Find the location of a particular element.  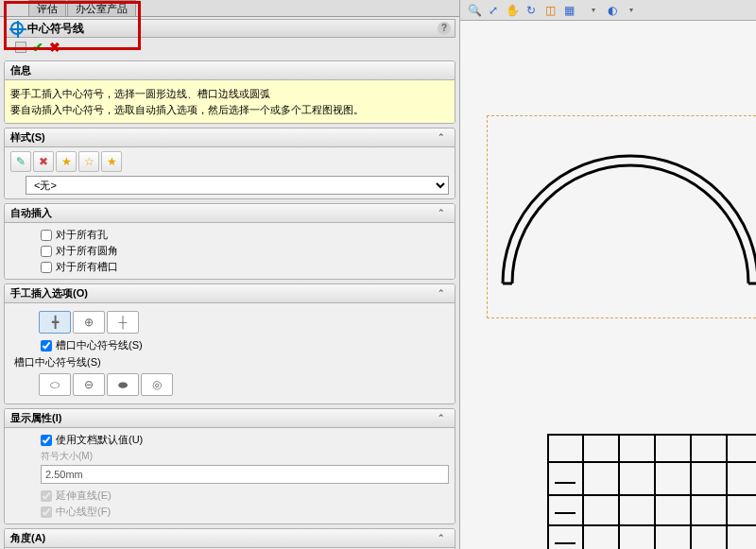

section-autoinsert-header: 自动插入 ⌃ is located at coordinates (230, 214).